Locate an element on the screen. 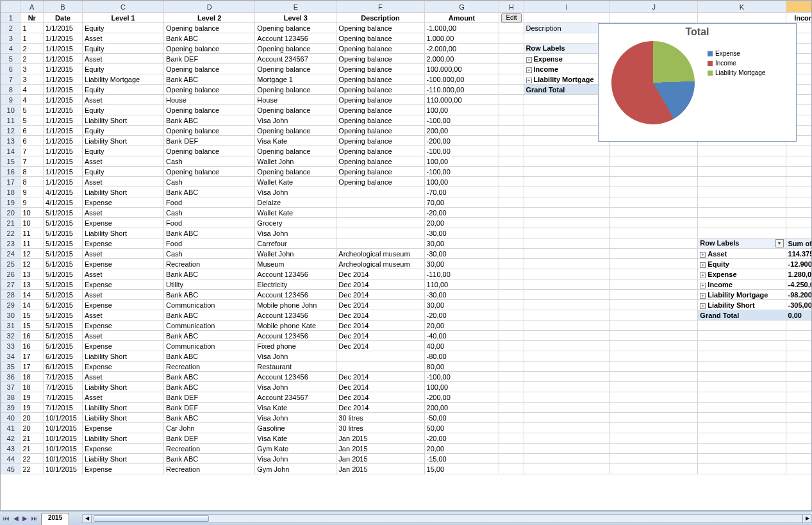  cell-A30: 15 is located at coordinates (32, 315).